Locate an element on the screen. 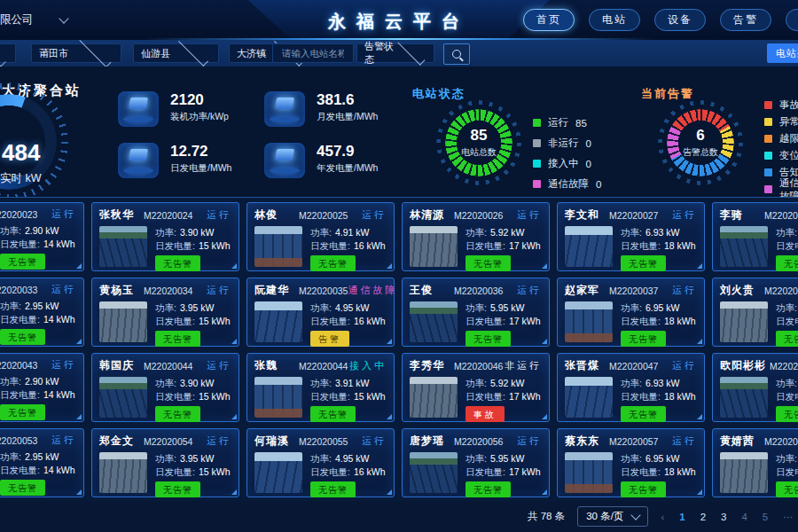  station-card: 李秀华 M22020046 非运行 功率:5.92 kW 日发电量:17 kWh… is located at coordinates (475, 387).